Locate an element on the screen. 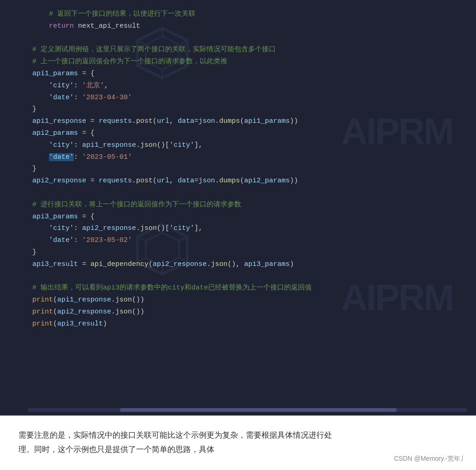  api1-params-open: api1_params = { is located at coordinates (238, 74).